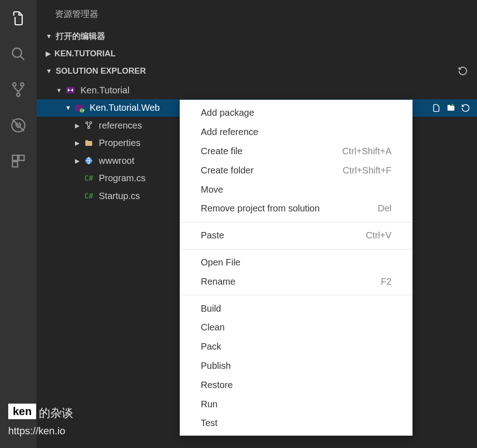 The height and width of the screenshot is (448, 477). I want to click on menu-clean: Clean, so click(296, 328).